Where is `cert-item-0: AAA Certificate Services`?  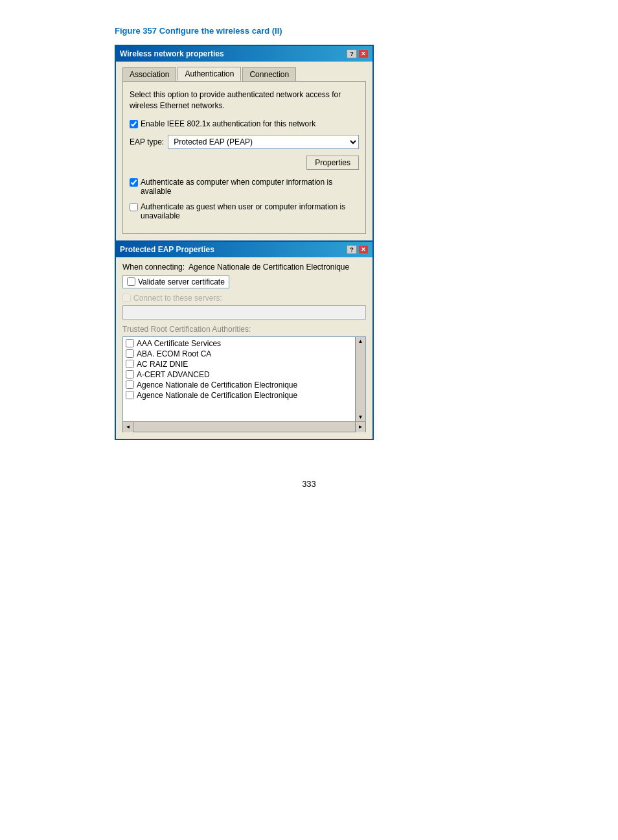
cert-item-0: AAA Certificate Services is located at coordinates (239, 344).